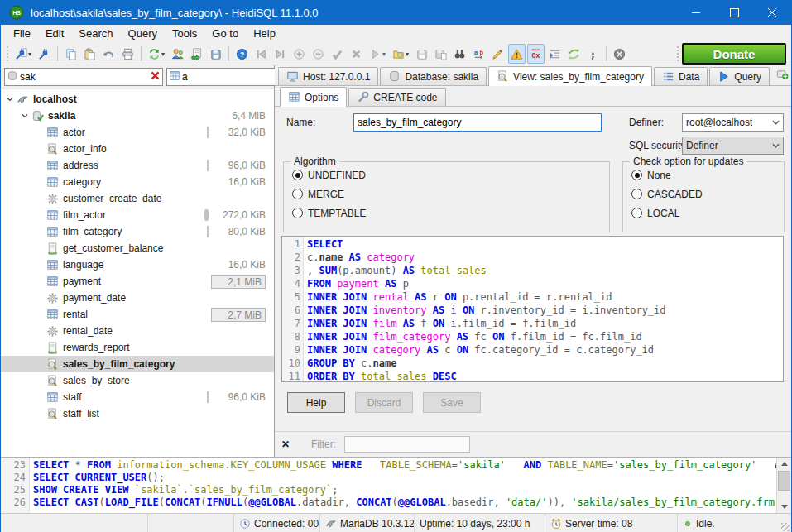  Describe the element at coordinates (316, 402) in the screenshot. I see `help-button: Help` at that location.